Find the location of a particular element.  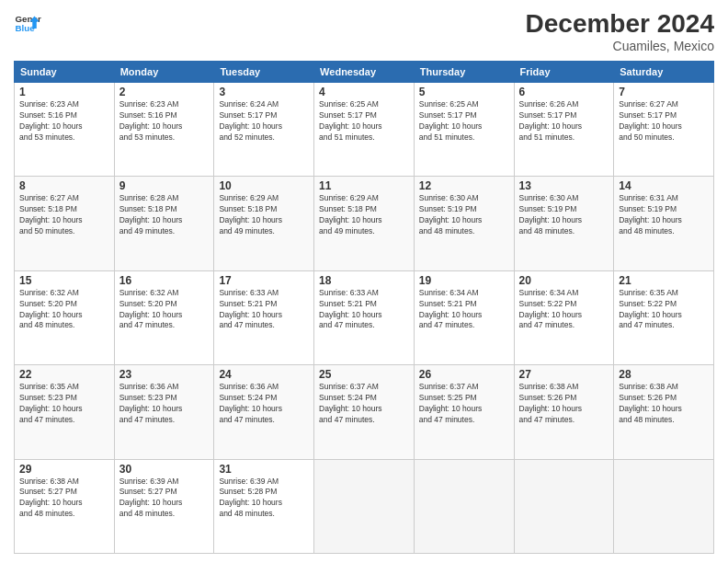

day-number: 31 is located at coordinates (264, 469).